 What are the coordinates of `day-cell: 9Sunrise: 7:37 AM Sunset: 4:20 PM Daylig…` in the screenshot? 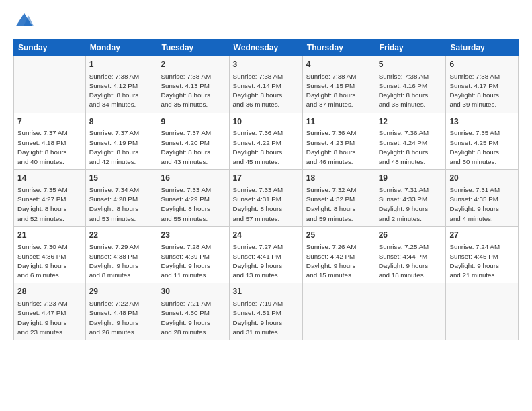 It's located at (193, 141).